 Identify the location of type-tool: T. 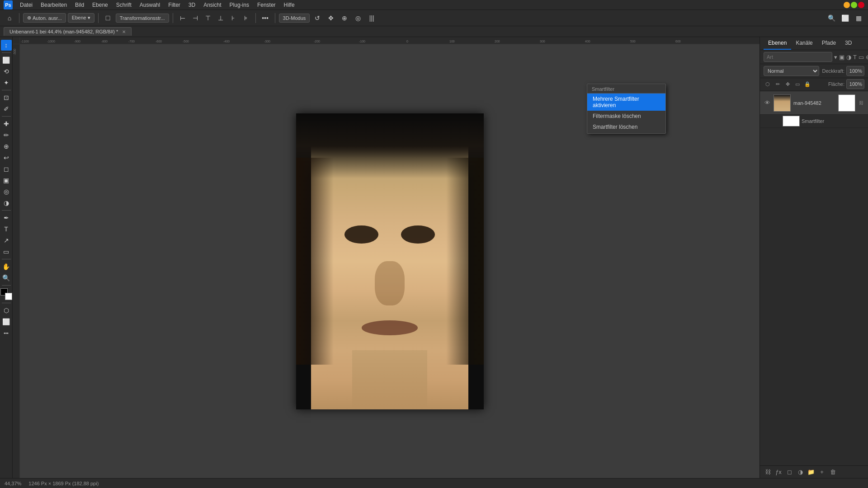
(6, 229).